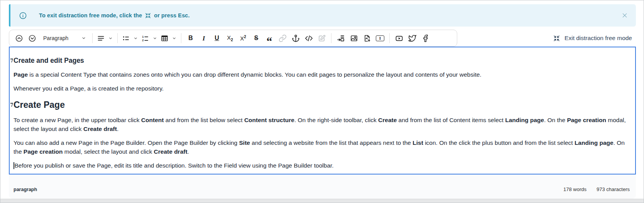  I want to click on insert-table-dropdown, so click(169, 38).